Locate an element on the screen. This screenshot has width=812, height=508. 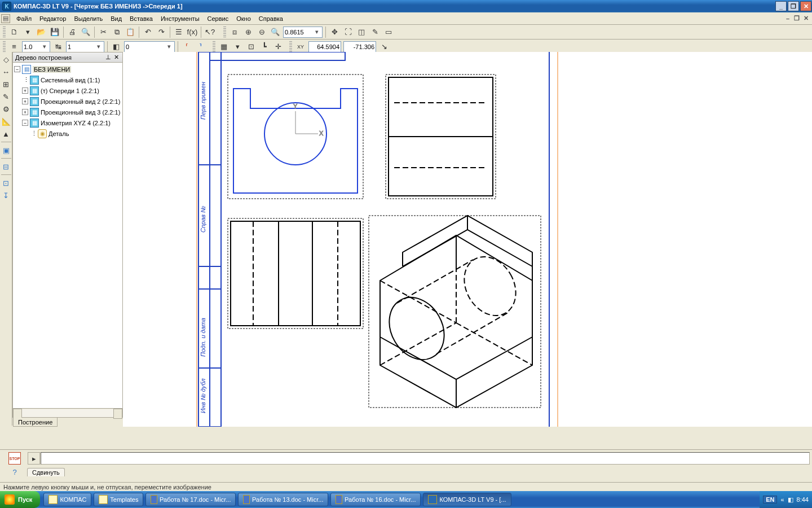
zoom-fit-button: ⛶ is located at coordinates (348, 32).